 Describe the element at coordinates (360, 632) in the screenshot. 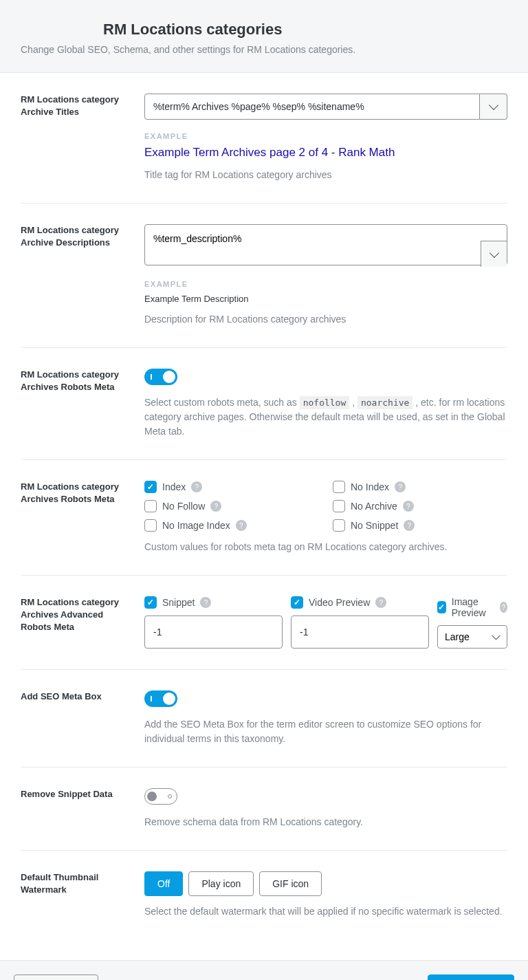

I see `video-preview-value-input` at that location.